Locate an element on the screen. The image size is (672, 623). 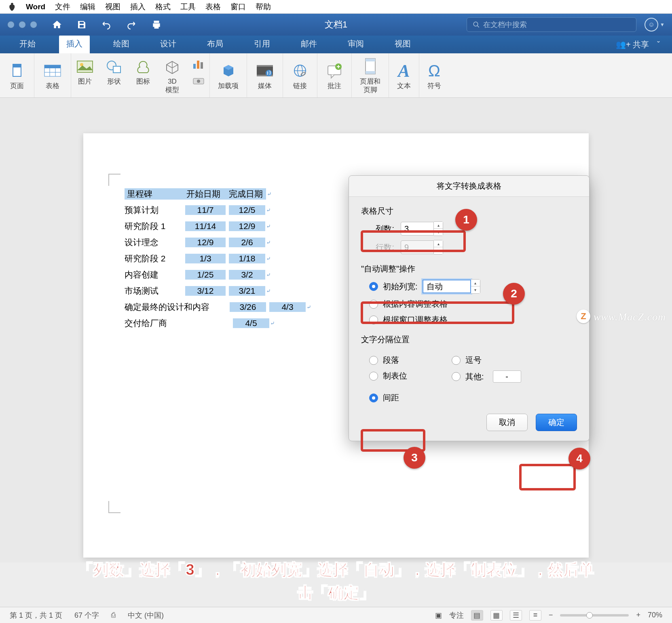
status-focus: 专注 is located at coordinates (456, 615).